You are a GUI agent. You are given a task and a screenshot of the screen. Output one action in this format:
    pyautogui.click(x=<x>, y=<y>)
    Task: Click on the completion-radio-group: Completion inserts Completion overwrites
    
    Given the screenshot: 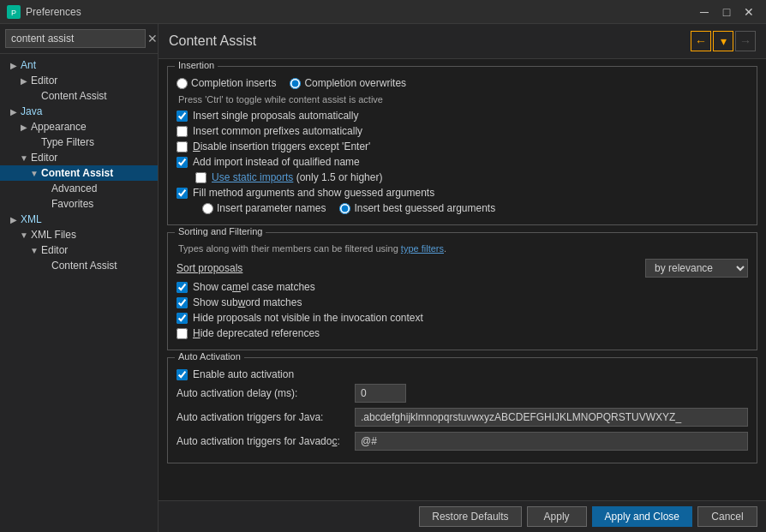 What is the action you would take?
    pyautogui.click(x=463, y=83)
    